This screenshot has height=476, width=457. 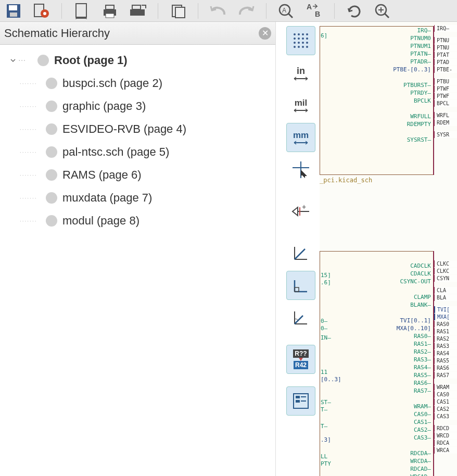 I want to click on signal-label: PTADR–, so click(x=412, y=62).